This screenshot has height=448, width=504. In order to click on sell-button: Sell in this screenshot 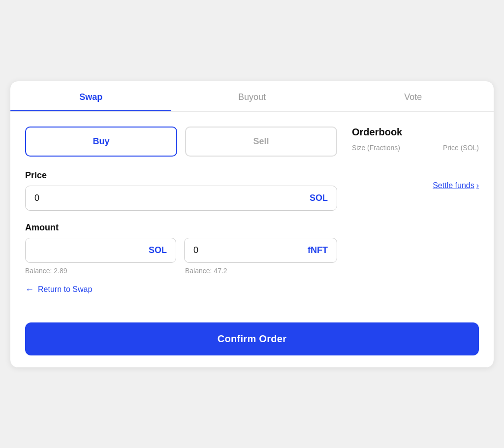, I will do `click(261, 142)`.